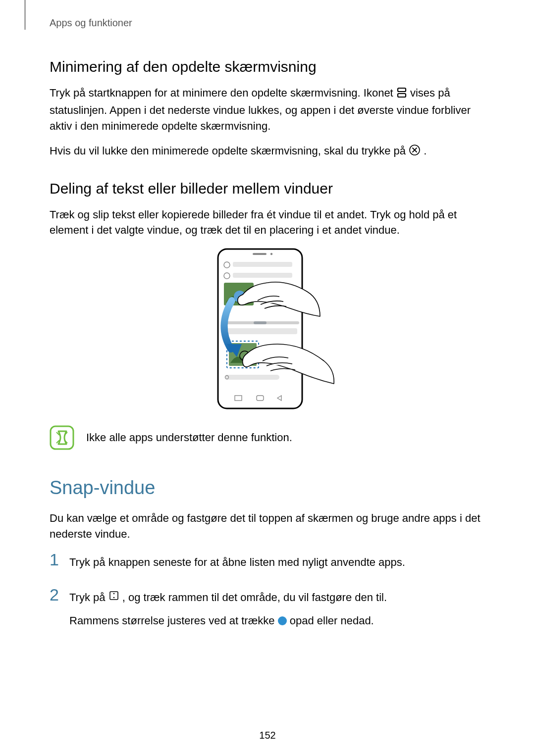  Describe the element at coordinates (55, 595) in the screenshot. I see `step-number-2: 2` at that location.